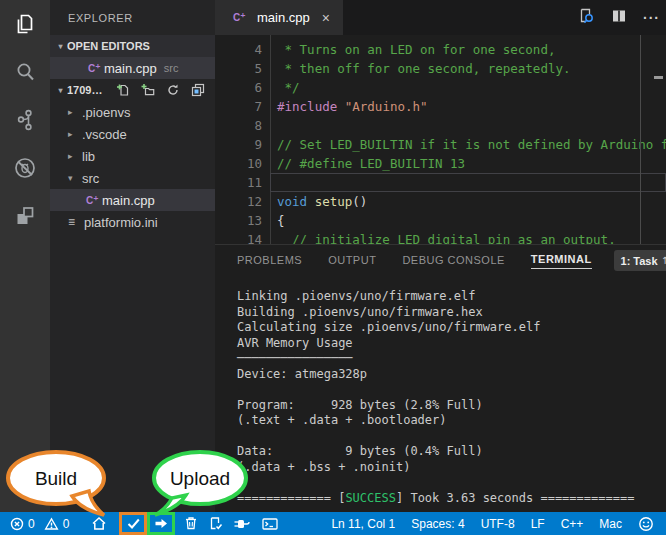 The height and width of the screenshot is (535, 666). What do you see at coordinates (132, 112) in the screenshot?
I see `tree-item-.pioenvs: ▸.pioenvs` at bounding box center [132, 112].